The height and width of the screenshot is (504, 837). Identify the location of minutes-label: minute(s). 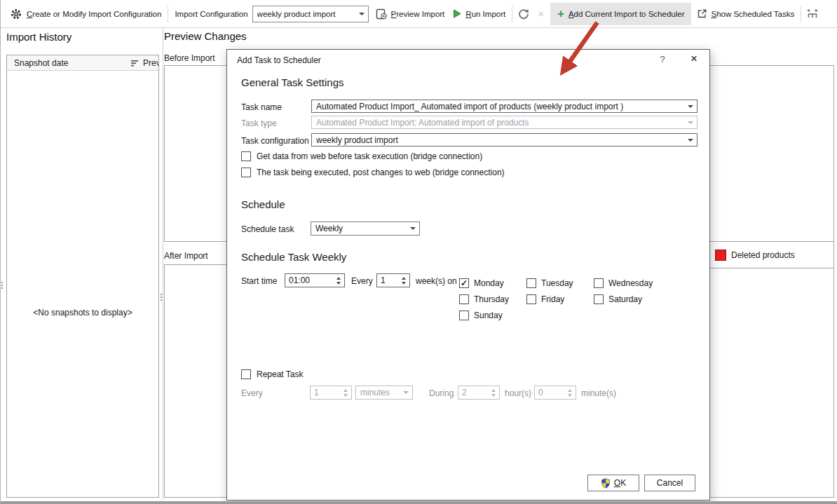
(599, 393).